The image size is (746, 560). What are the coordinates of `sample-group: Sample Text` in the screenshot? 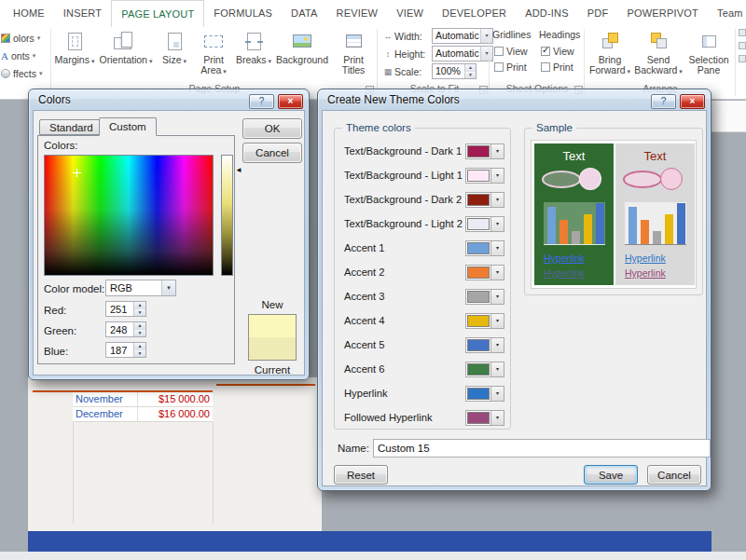 It's located at (614, 212).